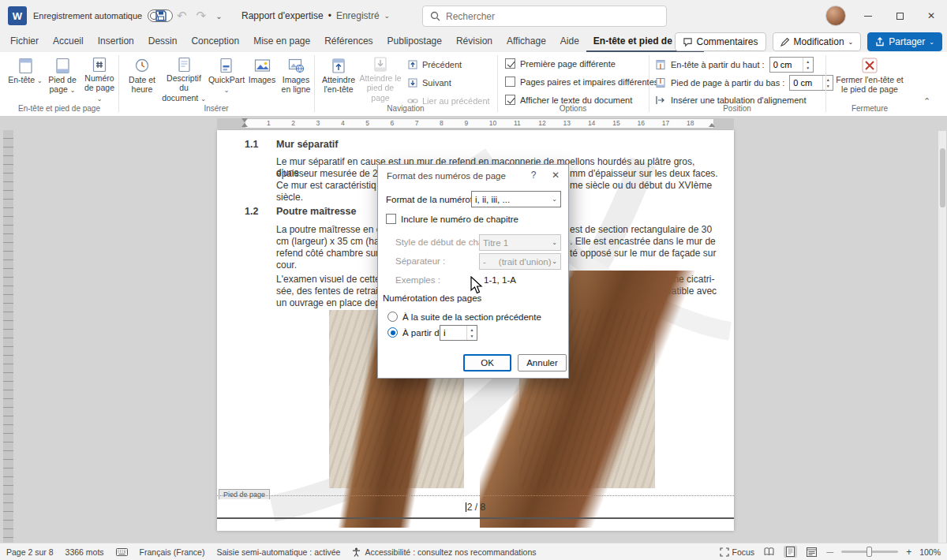 This screenshot has height=560, width=947. What do you see at coordinates (942, 337) in the screenshot?
I see `vertical-scrollbar` at bounding box center [942, 337].